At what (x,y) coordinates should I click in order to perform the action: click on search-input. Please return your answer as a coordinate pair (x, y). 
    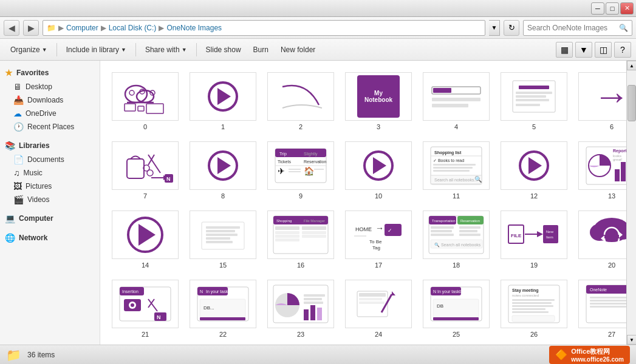
    Looking at the image, I should click on (572, 28).